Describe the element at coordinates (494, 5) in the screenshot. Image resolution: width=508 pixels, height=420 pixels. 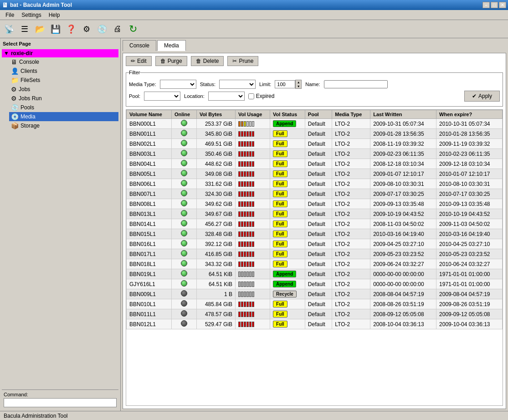
I see `maximize-button: □` at that location.